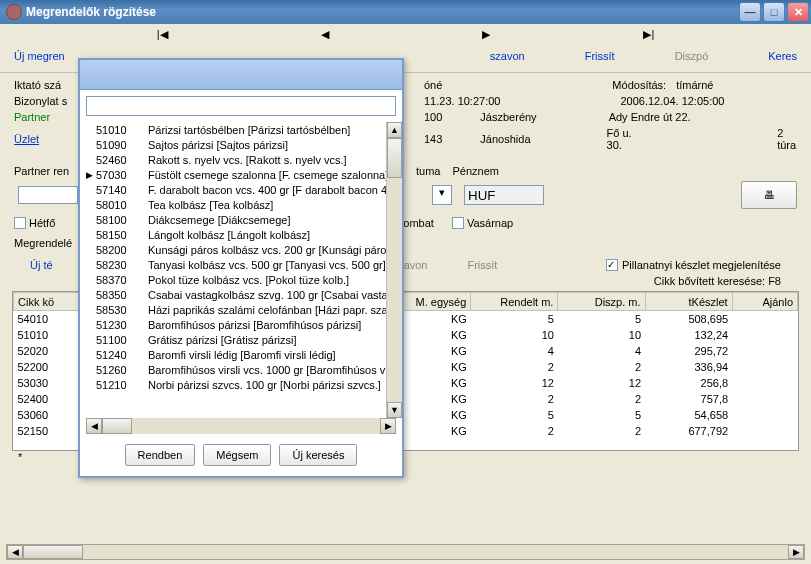 The image size is (811, 564). I want to click on popup-list-item: 58200Kunsági páros kolbász vcs. 200 gr […, so click(241, 250).